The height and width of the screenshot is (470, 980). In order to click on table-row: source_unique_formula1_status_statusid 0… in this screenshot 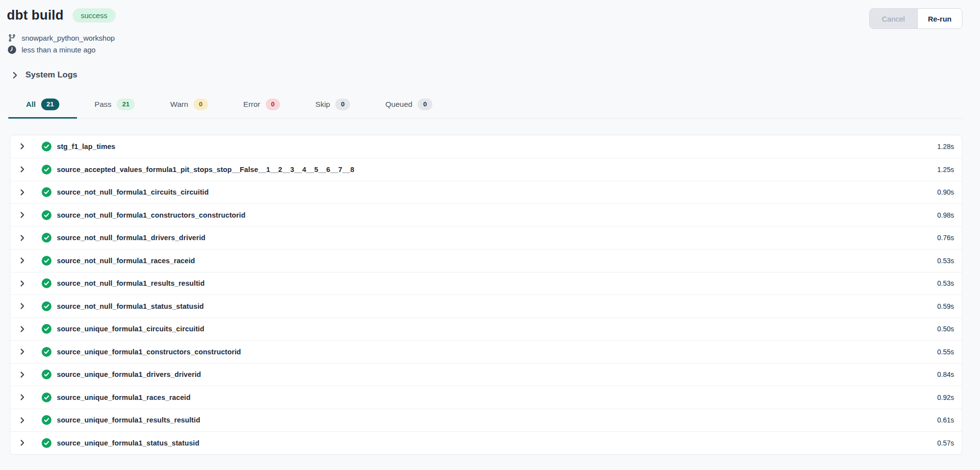, I will do `click(486, 443)`.